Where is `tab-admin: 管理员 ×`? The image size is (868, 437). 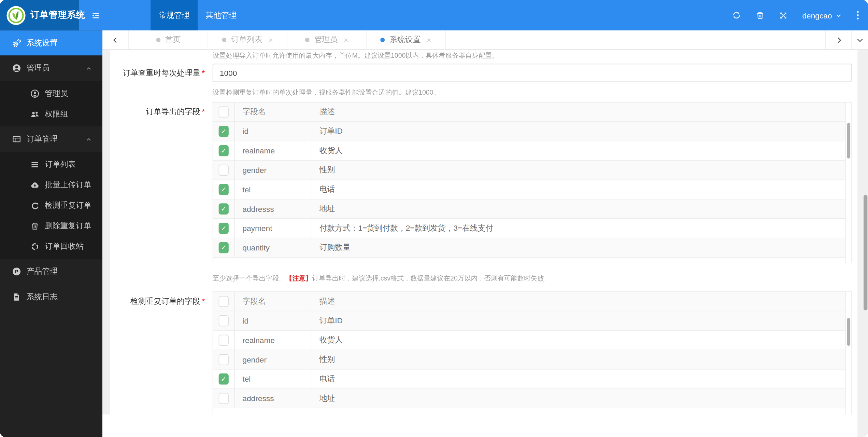
tab-admin: 管理员 × is located at coordinates (327, 40).